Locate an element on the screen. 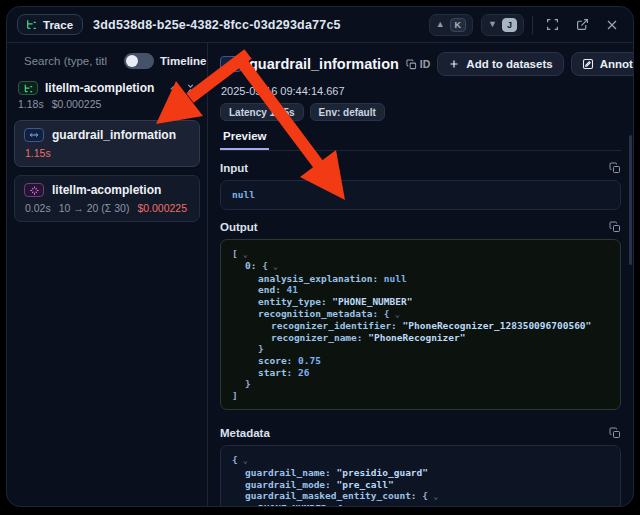 This screenshot has height=515, width=640. json-line: recognition_metadata: { ⌄ is located at coordinates (420, 314).